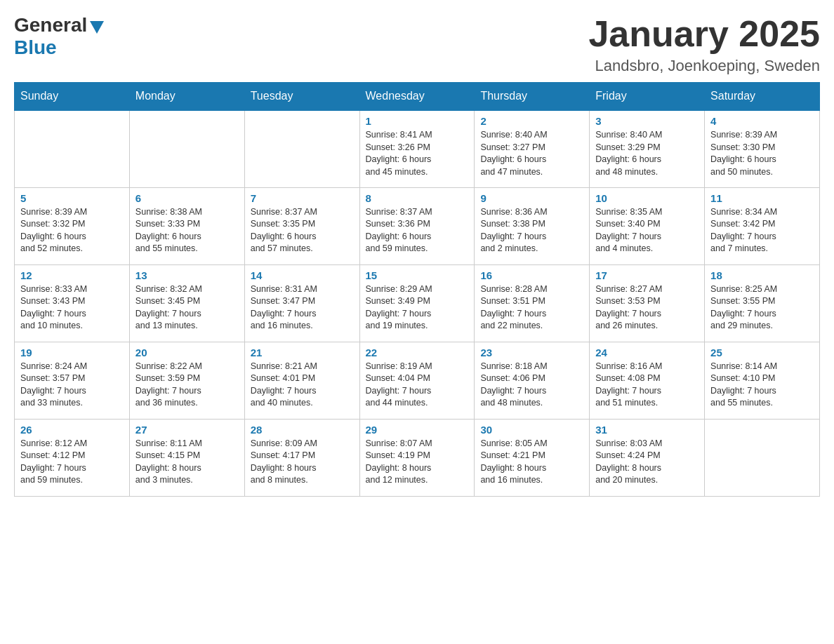 This screenshot has width=834, height=644. Describe the element at coordinates (762, 303) in the screenshot. I see `calendar-cell: 18Sunrise: 8:25 AM Sunset: 3:55 PM Dayli…` at that location.